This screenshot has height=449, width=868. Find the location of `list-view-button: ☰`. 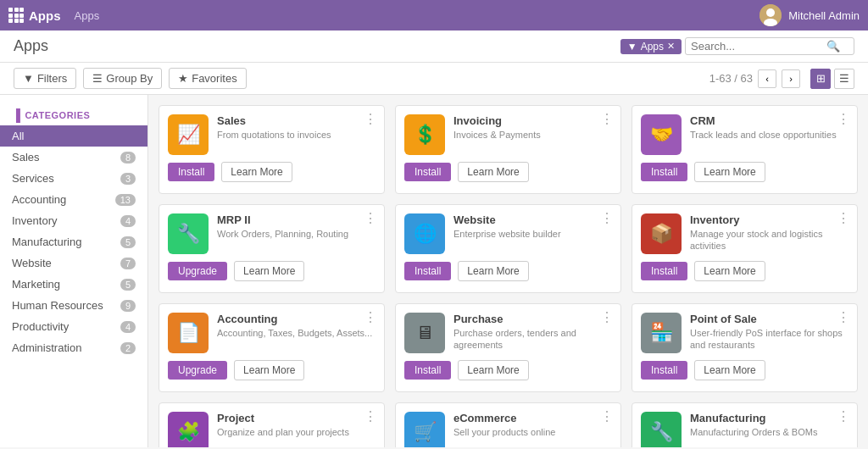

list-view-button: ☰ is located at coordinates (844, 79).